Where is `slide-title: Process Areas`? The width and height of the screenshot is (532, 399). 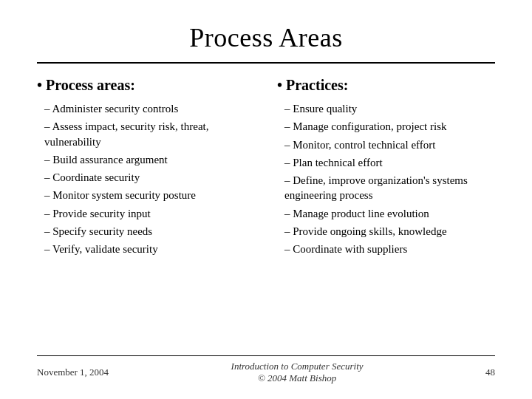 slide-title: Process Areas is located at coordinates (266, 38).